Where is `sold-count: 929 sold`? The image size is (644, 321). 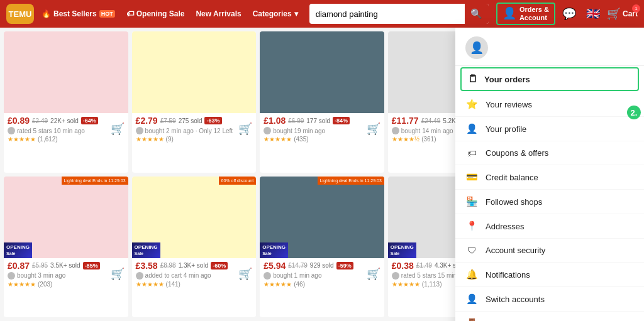
sold-count: 929 sold is located at coordinates (322, 265).